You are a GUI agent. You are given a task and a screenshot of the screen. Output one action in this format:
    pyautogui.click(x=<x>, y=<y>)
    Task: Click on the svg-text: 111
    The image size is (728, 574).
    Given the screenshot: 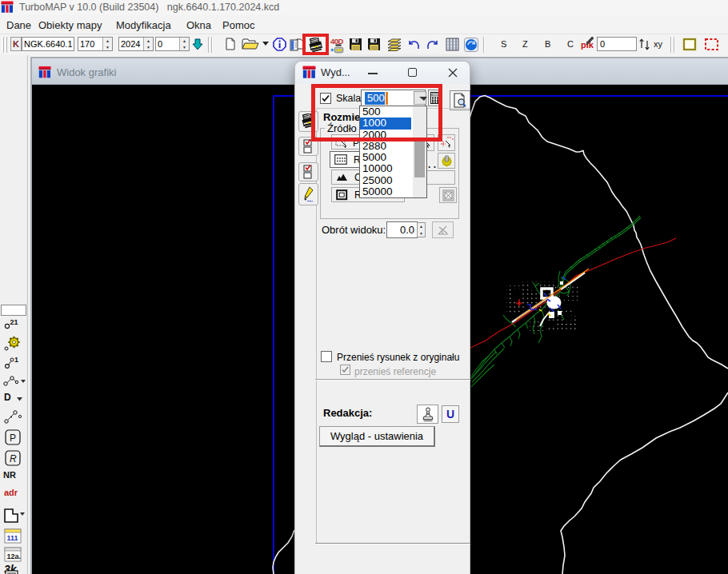 What is the action you would take?
    pyautogui.click(x=13, y=538)
    